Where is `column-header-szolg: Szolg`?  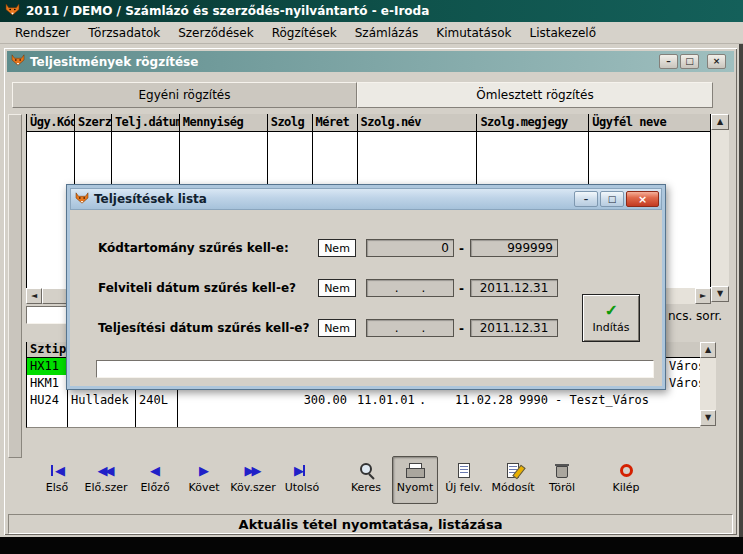 column-header-szolg: Szolg is located at coordinates (290, 122).